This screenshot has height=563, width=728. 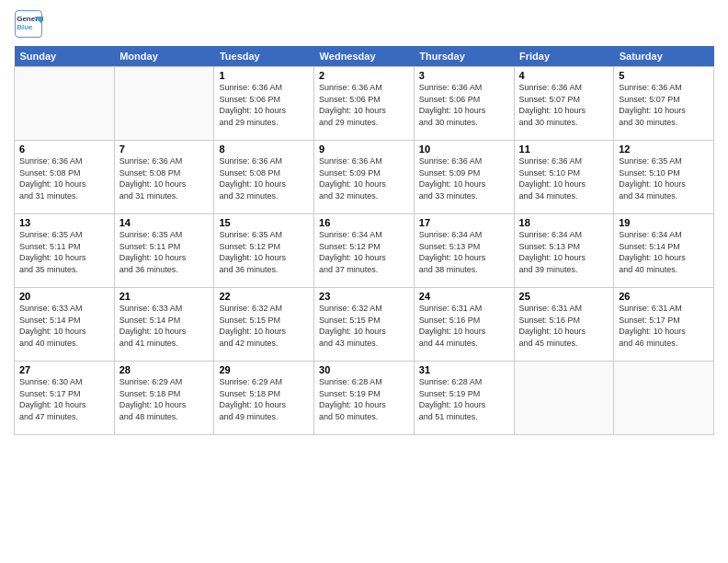 What do you see at coordinates (164, 325) in the screenshot?
I see `day-cell: 21Sunrise: 6:33 AM Sunset: 5:14 PM Dayli…` at bounding box center [164, 325].